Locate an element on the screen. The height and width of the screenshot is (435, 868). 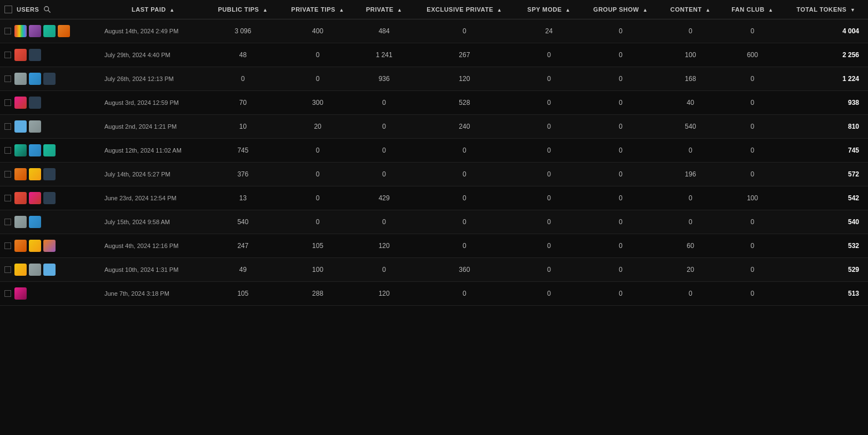
private-sort-arrow: ▲ is located at coordinates (400, 10).